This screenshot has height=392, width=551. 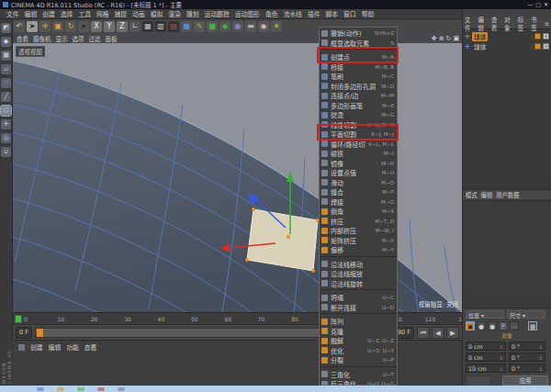 What do you see at coordinates (509, 24) in the screenshot?
I see `object-manager-menu-3: 对象` at bounding box center [509, 24].